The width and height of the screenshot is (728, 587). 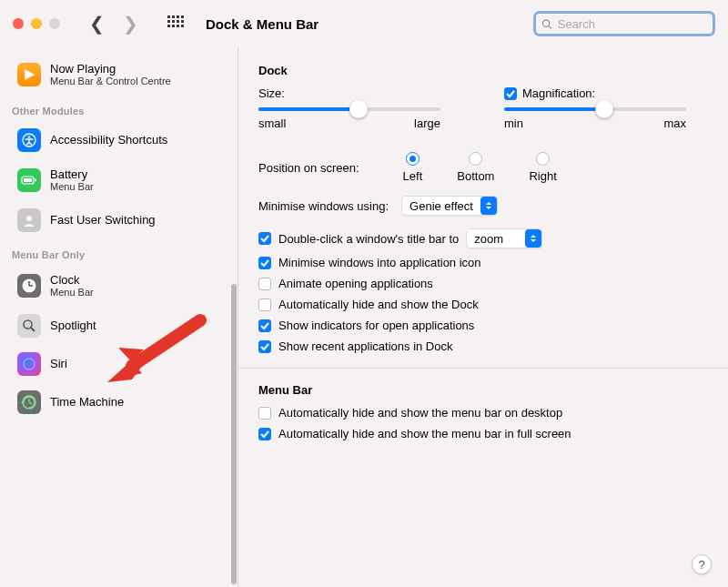 What do you see at coordinates (413, 158) in the screenshot?
I see `position-left-radio` at bounding box center [413, 158].